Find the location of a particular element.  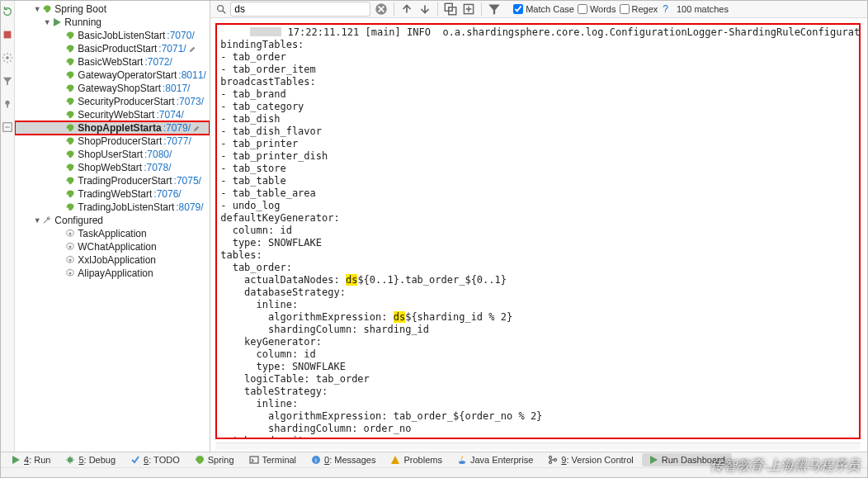

tree-item-port: :7072/ is located at coordinates (158, 62).